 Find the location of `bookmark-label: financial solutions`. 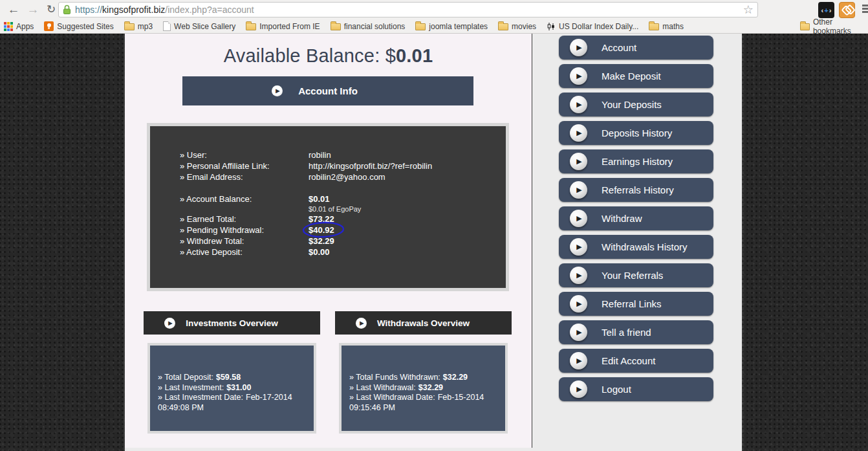

bookmark-label: financial solutions is located at coordinates (375, 27).